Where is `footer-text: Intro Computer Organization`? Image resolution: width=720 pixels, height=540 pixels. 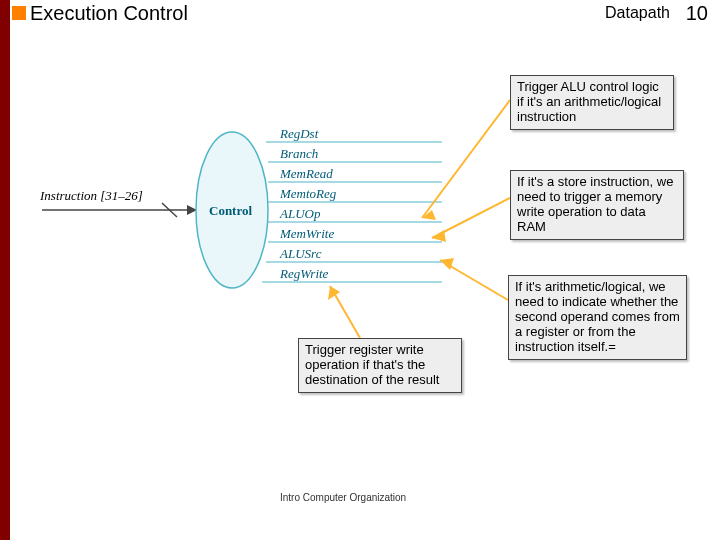 footer-text: Intro Computer Organization is located at coordinates (343, 498).